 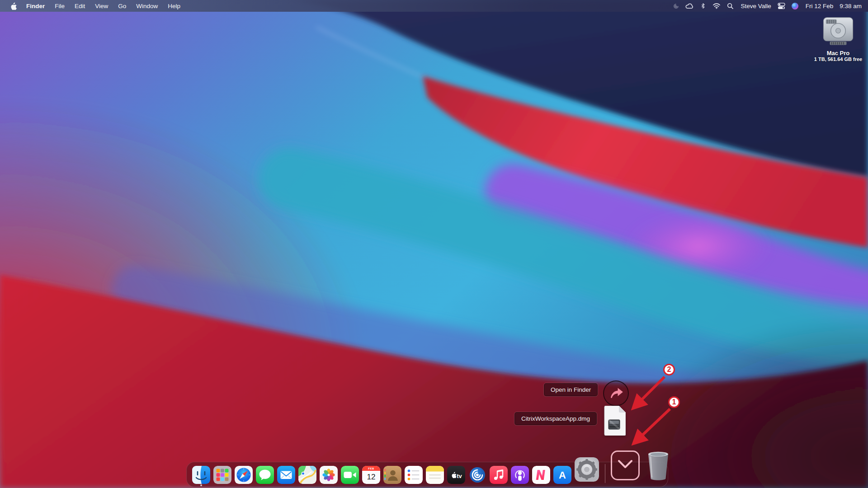 What do you see at coordinates (782, 6) in the screenshot?
I see `control-center-icon` at bounding box center [782, 6].